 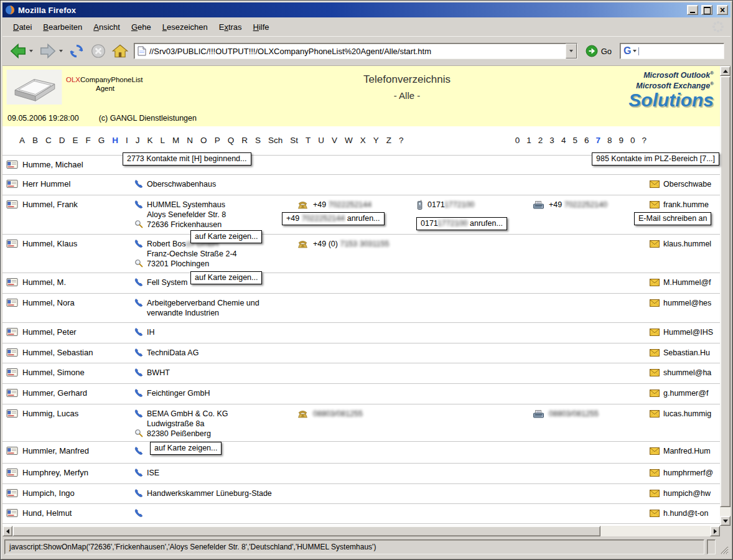 What do you see at coordinates (21, 51) in the screenshot?
I see `back-button` at bounding box center [21, 51].